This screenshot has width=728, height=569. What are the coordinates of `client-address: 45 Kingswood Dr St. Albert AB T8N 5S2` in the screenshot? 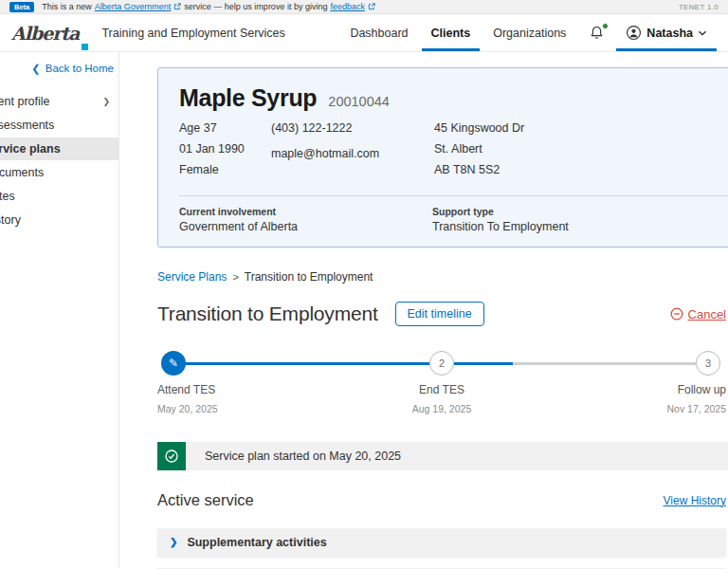 It's located at (581, 152).